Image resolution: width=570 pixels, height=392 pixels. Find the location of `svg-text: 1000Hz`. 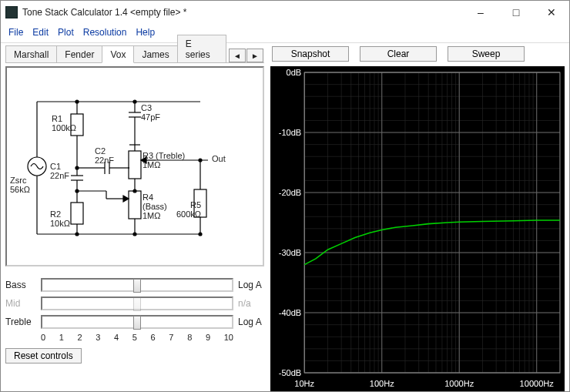

svg-text: 1000Hz is located at coordinates (459, 384).